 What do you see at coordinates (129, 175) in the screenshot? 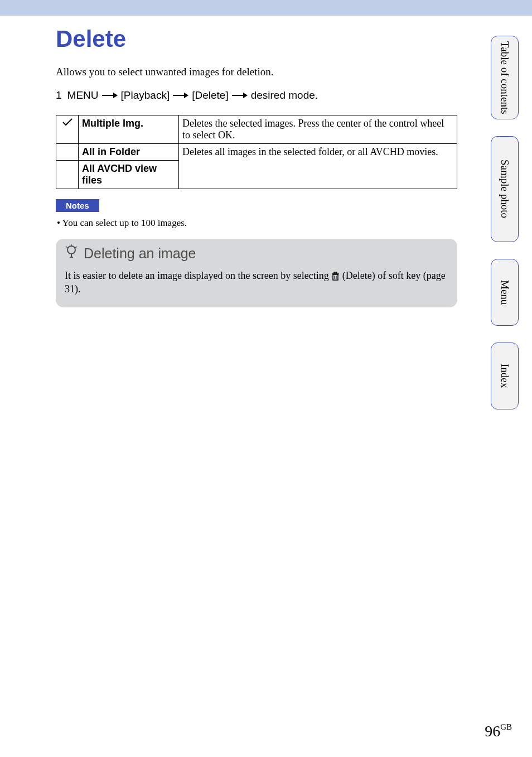
I see `option-label: All AVCHD view files` at bounding box center [129, 175].